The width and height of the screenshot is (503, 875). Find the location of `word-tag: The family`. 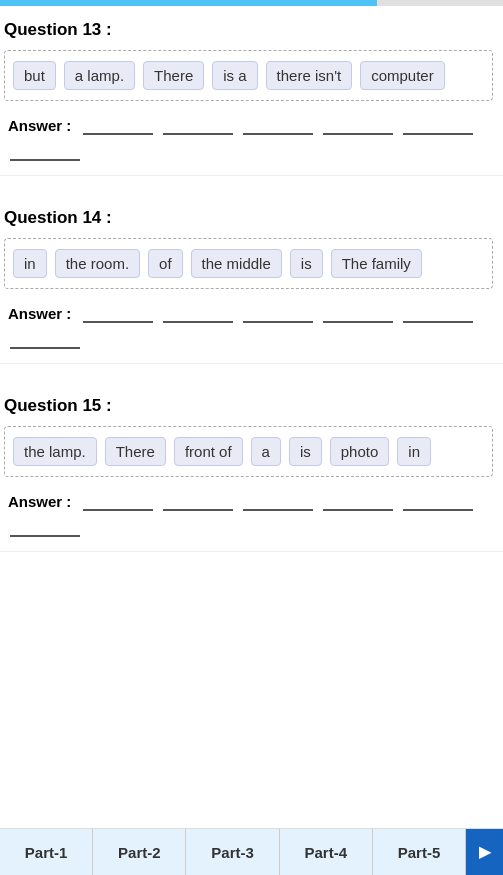

word-tag: The family is located at coordinates (376, 264).